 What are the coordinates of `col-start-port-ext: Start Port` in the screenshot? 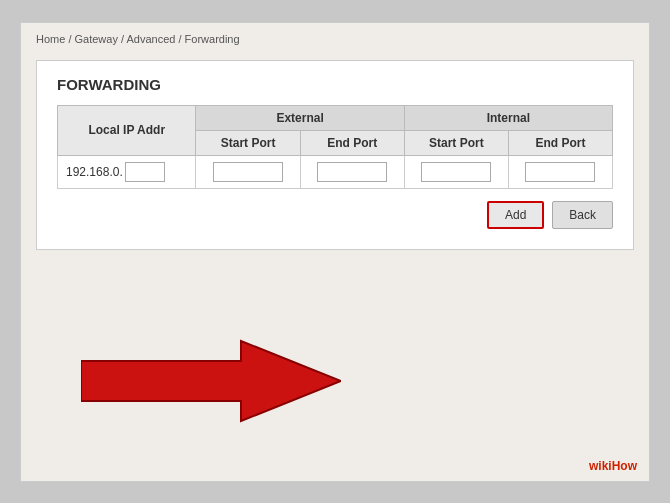 It's located at (248, 142).